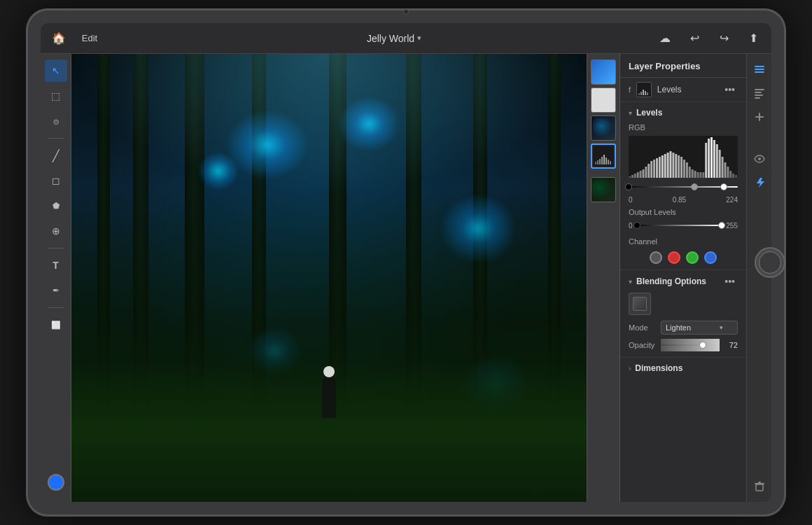 The height and width of the screenshot is (525, 812). What do you see at coordinates (731, 345) in the screenshot?
I see `opacity-value: 72` at bounding box center [731, 345].